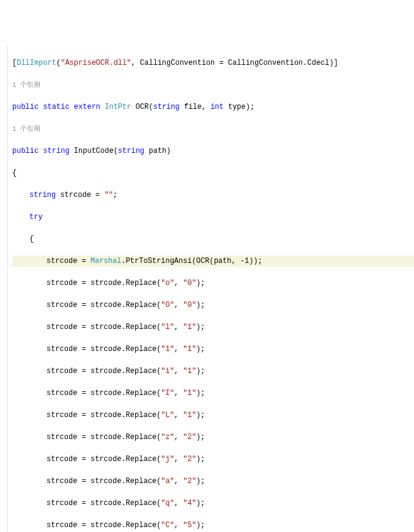 The image size is (414, 532). What do you see at coordinates (213, 327) in the screenshot?
I see `code-line: strcode = strcode.Replace("l", "1");` at bounding box center [213, 327].